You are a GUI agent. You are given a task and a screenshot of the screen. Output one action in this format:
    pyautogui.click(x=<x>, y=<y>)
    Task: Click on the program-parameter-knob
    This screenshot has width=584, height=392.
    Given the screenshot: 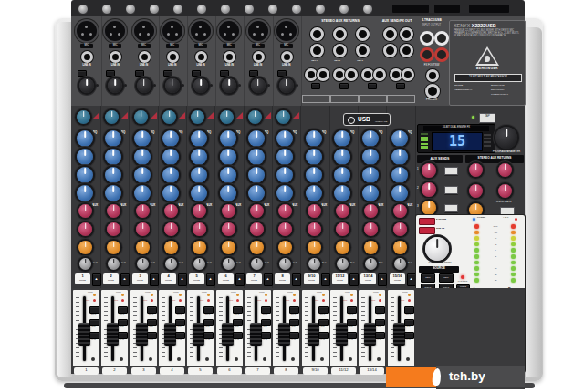 What is the action you would take?
    pyautogui.click(x=506, y=138)
    